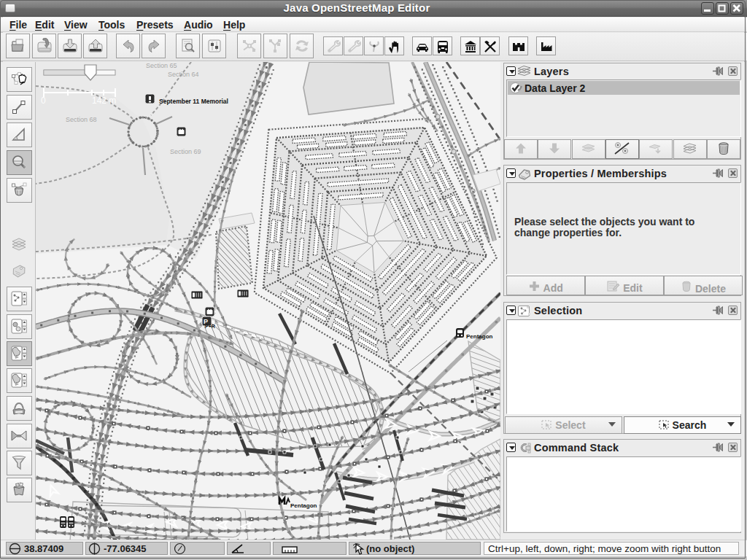 Image resolution: width=747 pixels, height=560 pixels. What do you see at coordinates (210, 327) in the screenshot?
I see `svg-text: P+R` at bounding box center [210, 327].